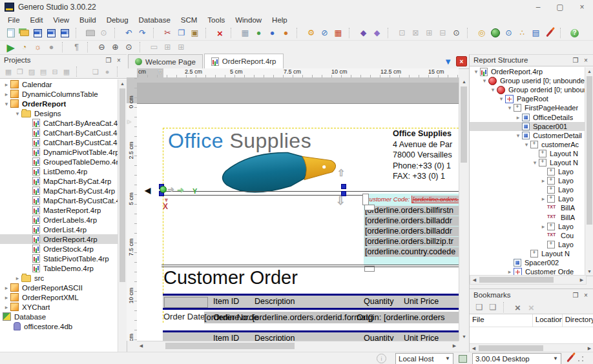  What do you see at coordinates (506, 307) in the screenshot?
I see `bookmarks-toolbar-button` at bounding box center [506, 307].